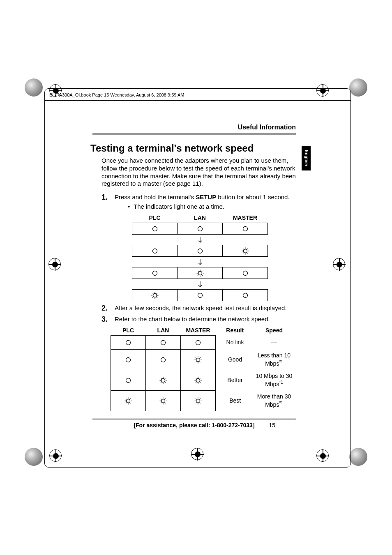 The image size is (392, 555). I want to click on speed-result-table: PLC LAN MASTER Result Speed No link —, so click(202, 369).